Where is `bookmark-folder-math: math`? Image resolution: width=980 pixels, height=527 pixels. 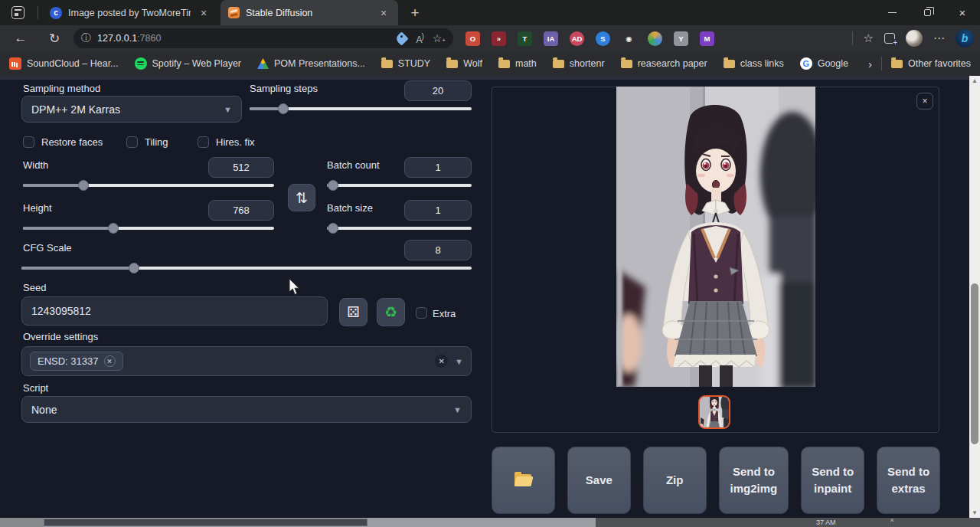 bookmark-folder-math: math is located at coordinates (518, 64).